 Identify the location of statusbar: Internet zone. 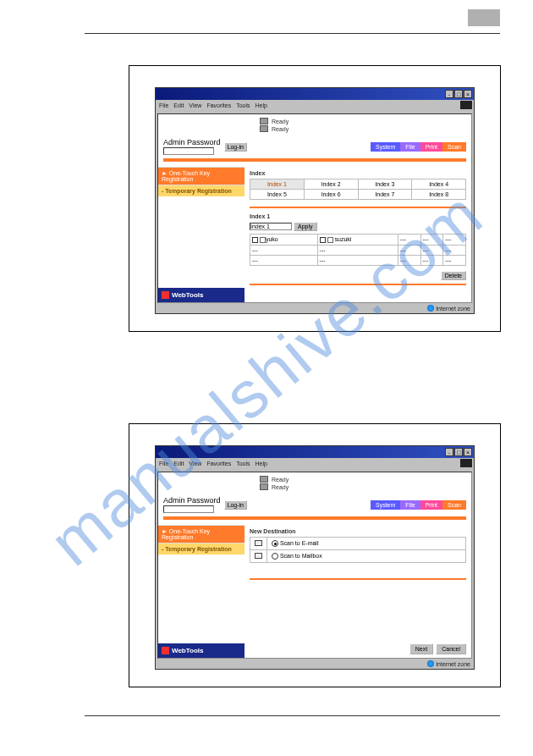
(315, 308).